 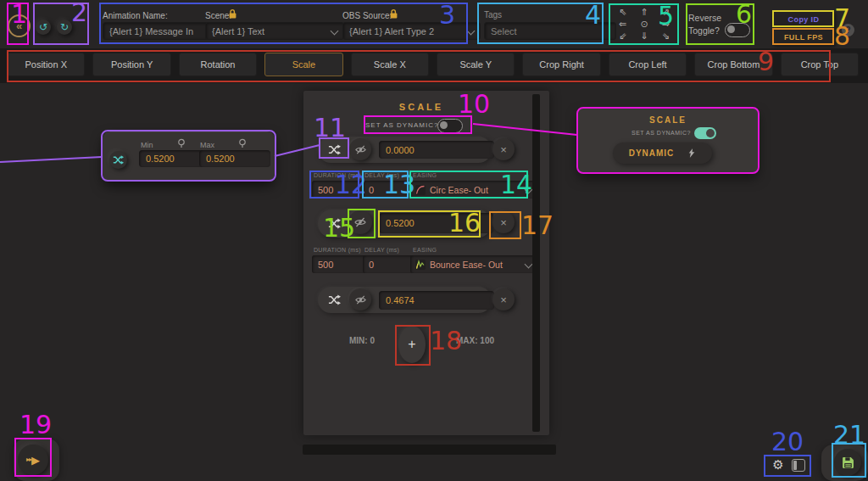 What do you see at coordinates (131, 64) in the screenshot?
I see `tab-position-y: Position Y` at bounding box center [131, 64].